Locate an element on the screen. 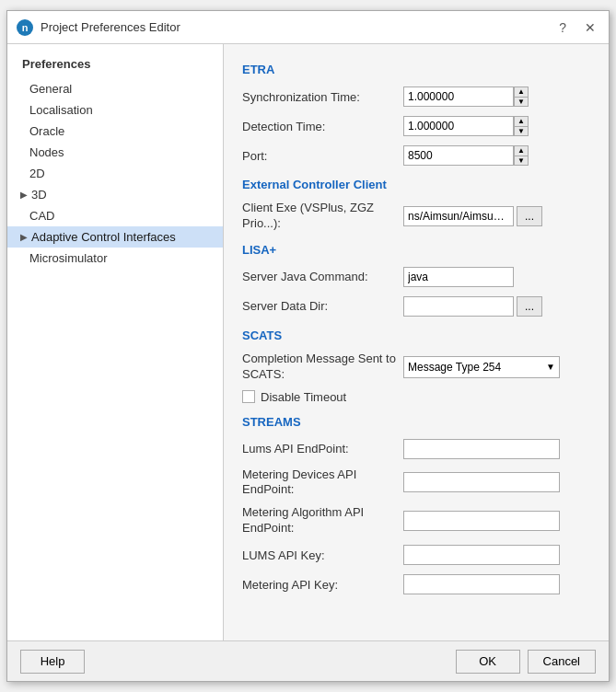 The image size is (616, 692). metering-devices-label: Metering Devices API EndPoint: is located at coordinates (322, 483).